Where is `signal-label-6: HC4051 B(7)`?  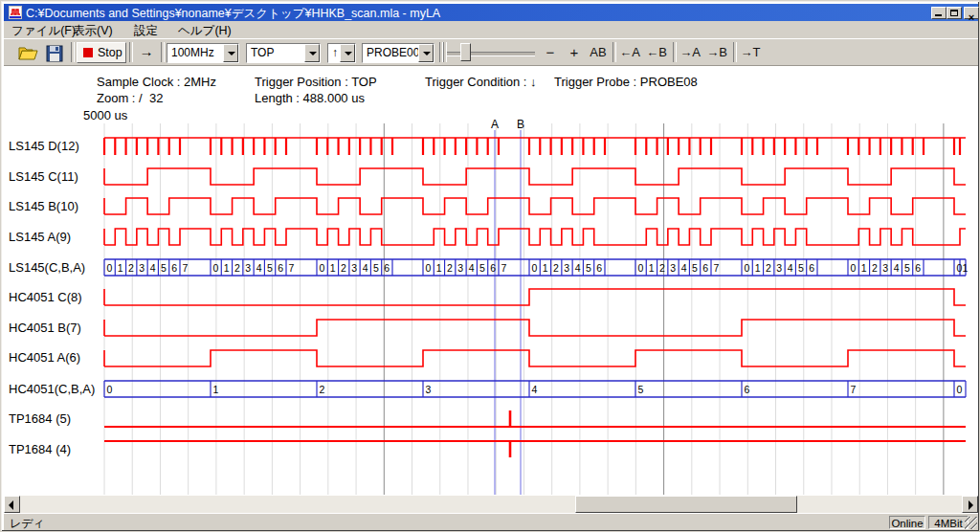
signal-label-6: HC4051 B(7) is located at coordinates (45, 328).